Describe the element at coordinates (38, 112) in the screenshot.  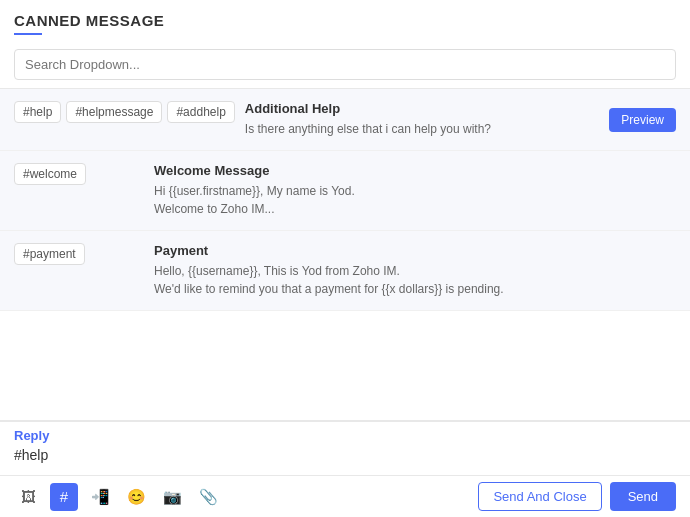
I see `tag: #help` at that location.